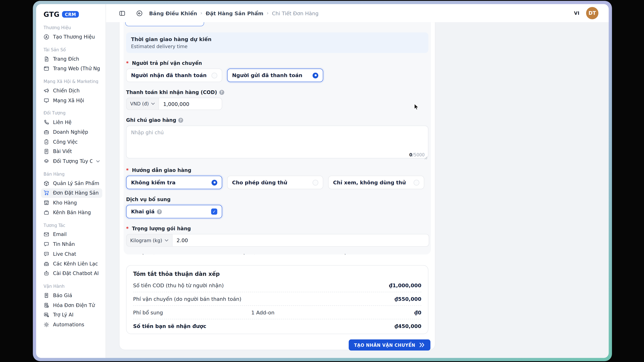 The height and width of the screenshot is (362, 644). What do you see at coordinates (72, 295) in the screenshot?
I see `sidebar-item-bao-gia: Báo Giá` at bounding box center [72, 295].